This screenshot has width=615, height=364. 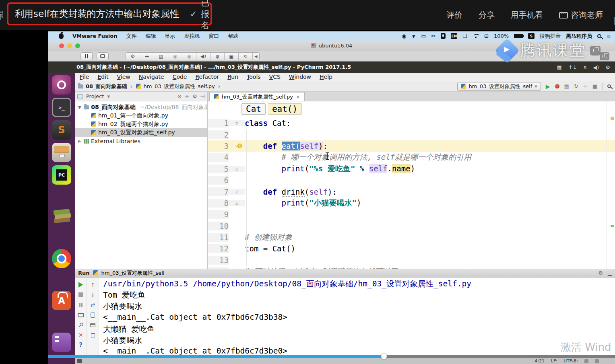 I want to click on breadcrumb-file: hm_03_设置对象属性_self.py, so click(x=180, y=86).